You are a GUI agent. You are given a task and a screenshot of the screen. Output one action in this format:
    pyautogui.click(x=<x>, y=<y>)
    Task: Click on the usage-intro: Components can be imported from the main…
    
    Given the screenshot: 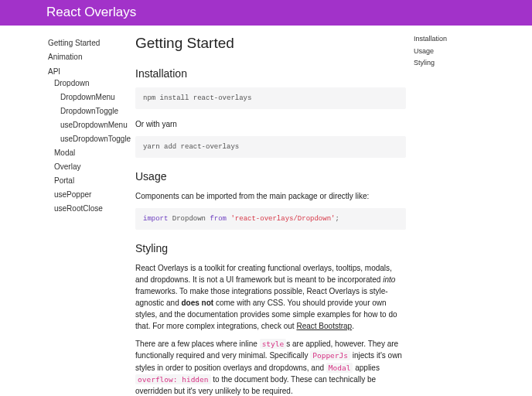 What is the action you would take?
    pyautogui.click(x=271, y=196)
    